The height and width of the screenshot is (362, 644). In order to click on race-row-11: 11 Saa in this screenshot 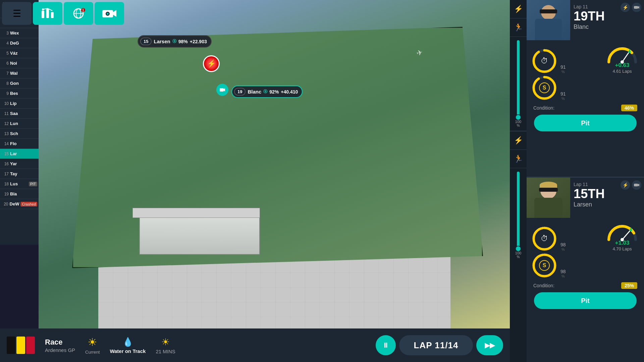, I will do `click(19, 114)`.